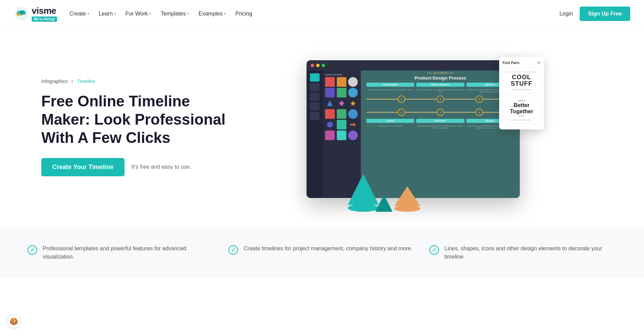 This screenshot has height=335, width=644. Describe the element at coordinates (539, 63) in the screenshot. I see `font-panel-close: ✕` at that location.